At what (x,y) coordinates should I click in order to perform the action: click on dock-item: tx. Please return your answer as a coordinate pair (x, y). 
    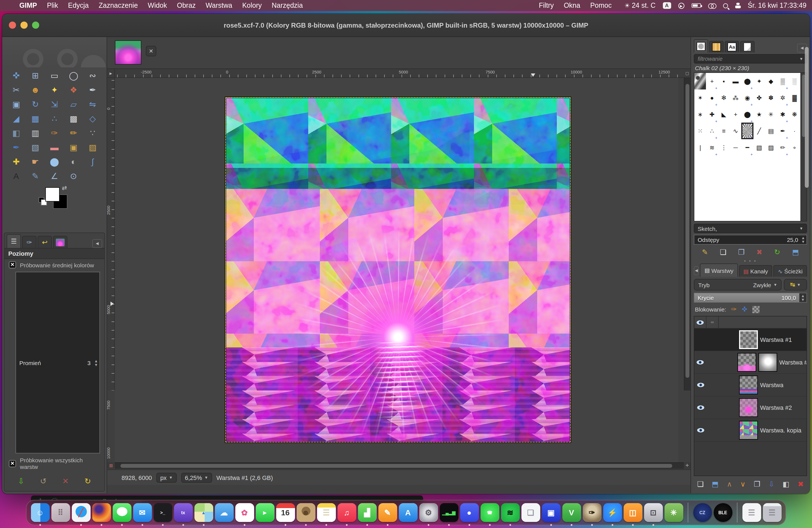
    Looking at the image, I should click on (183, 512).